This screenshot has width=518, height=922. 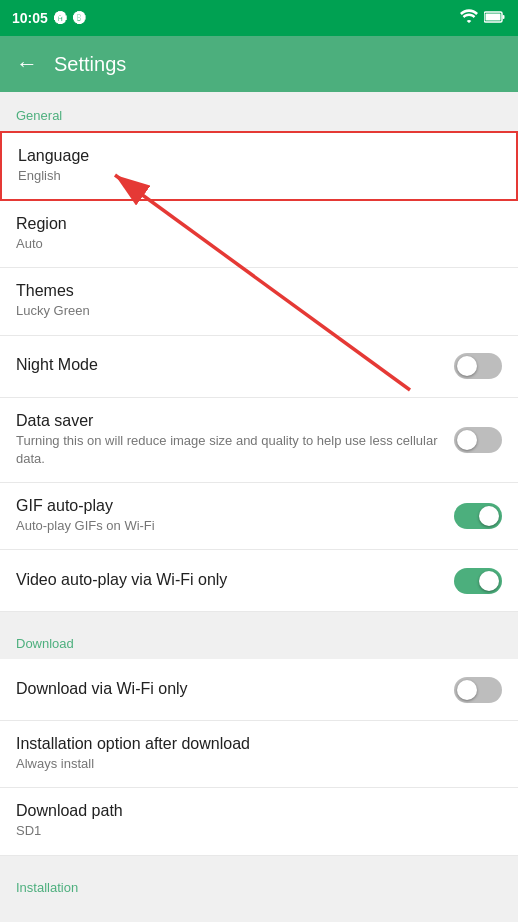 I want to click on data-saver-title: Data saver, so click(x=229, y=421).